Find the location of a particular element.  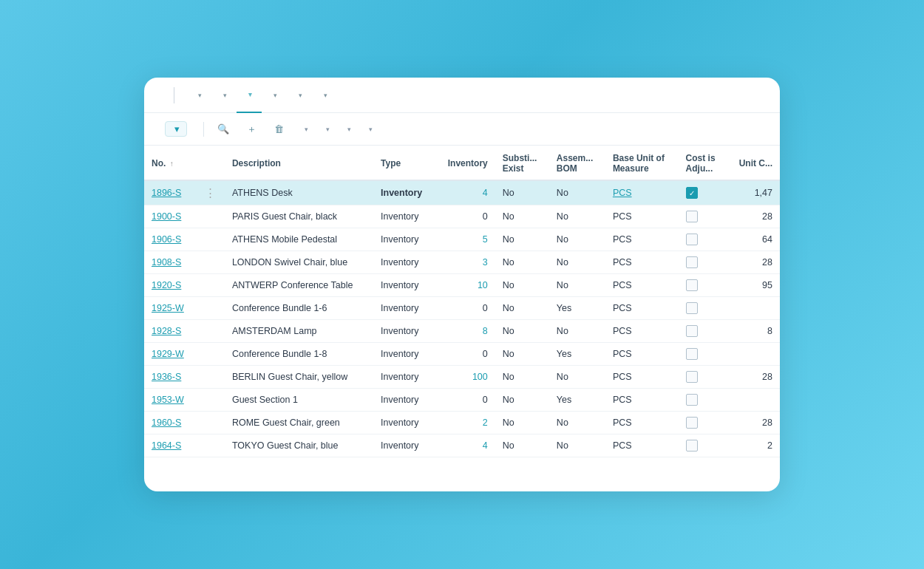

cell-no: 1920-S is located at coordinates (170, 285).